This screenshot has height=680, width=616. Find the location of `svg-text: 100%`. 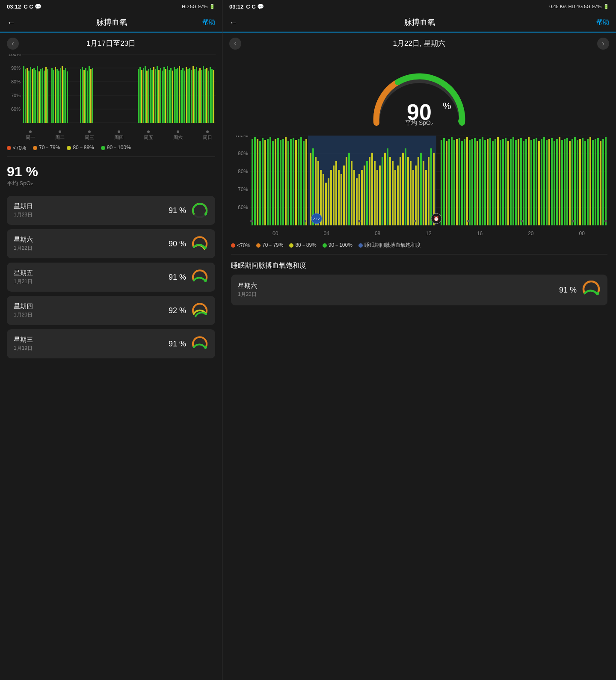

svg-text: 100% is located at coordinates (241, 137).